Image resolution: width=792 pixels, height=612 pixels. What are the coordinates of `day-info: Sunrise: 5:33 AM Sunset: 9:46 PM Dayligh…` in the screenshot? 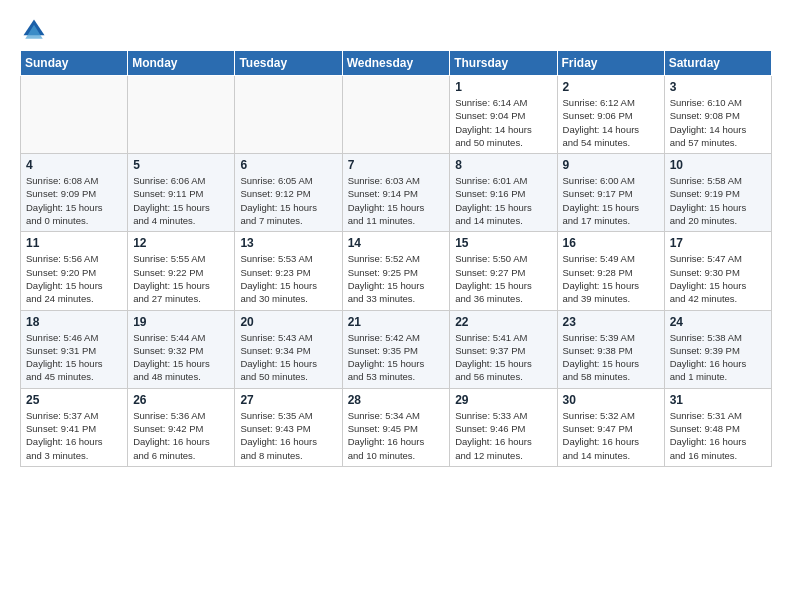 It's located at (503, 436).